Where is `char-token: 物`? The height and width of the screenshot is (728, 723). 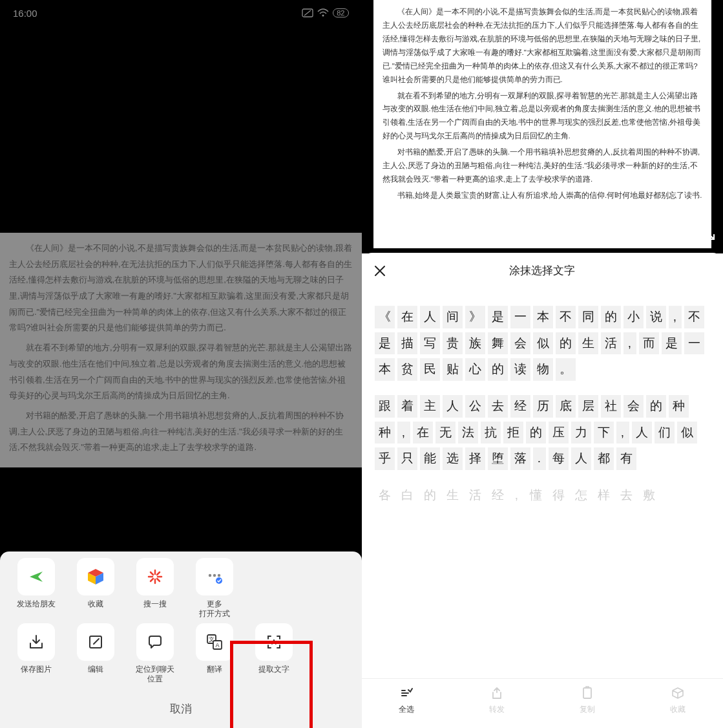 char-token: 物 is located at coordinates (543, 370).